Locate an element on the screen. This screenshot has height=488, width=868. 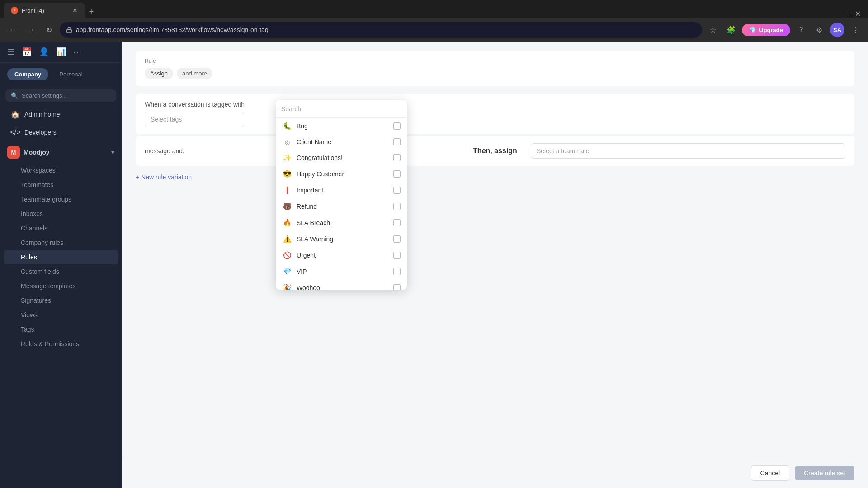
sidebar-search: 🔍 Search settings... is located at coordinates (61, 96).